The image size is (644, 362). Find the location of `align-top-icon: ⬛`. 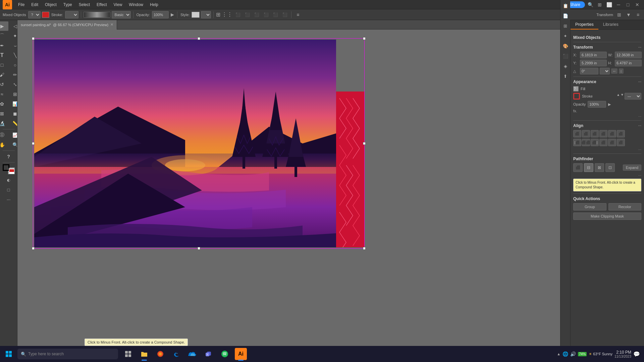

align-top-icon: ⬛ is located at coordinates (266, 15).